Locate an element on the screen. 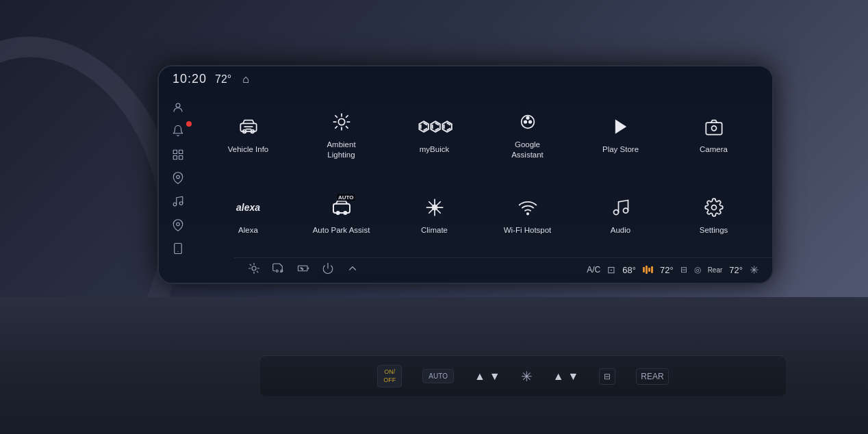 The width and height of the screenshot is (868, 434). home-icon: ⌂ is located at coordinates (246, 79).